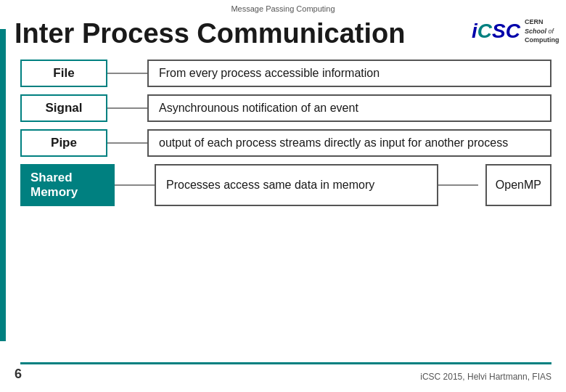 The height and width of the screenshot is (392, 566). What do you see at coordinates (286, 143) in the screenshot?
I see `ipc-row-pipe: Pipe output of each process streams dire…` at bounding box center [286, 143].